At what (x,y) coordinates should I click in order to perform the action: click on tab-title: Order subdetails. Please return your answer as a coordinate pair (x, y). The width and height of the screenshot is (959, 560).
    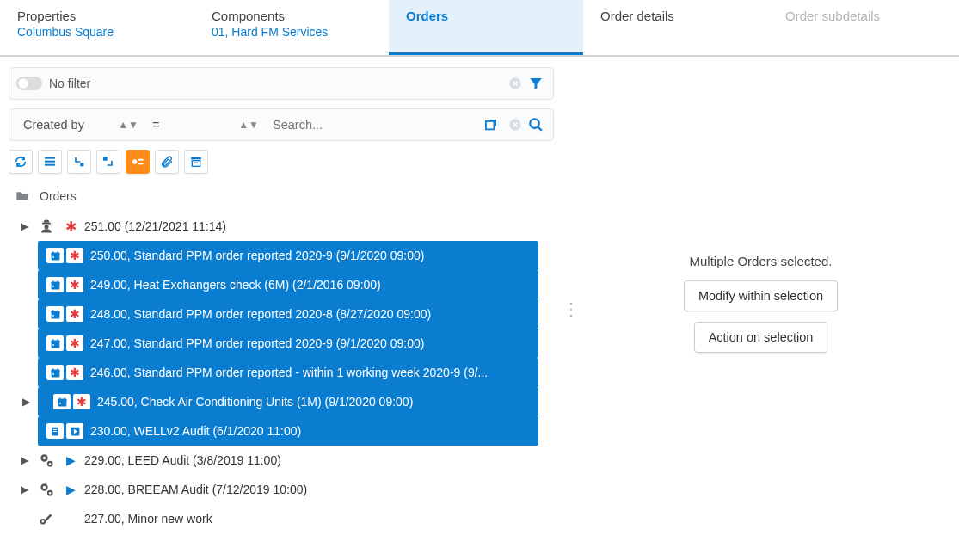
    Looking at the image, I should click on (837, 15).